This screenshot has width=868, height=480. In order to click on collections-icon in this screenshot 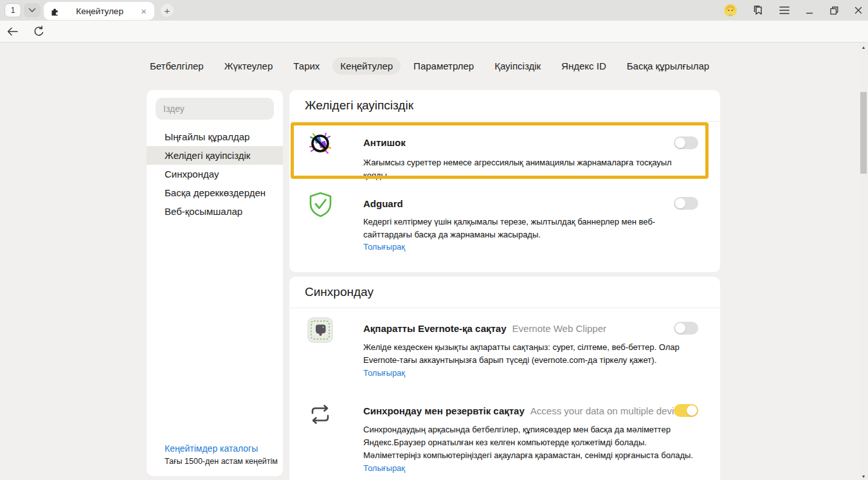, I will do `click(758, 10)`.